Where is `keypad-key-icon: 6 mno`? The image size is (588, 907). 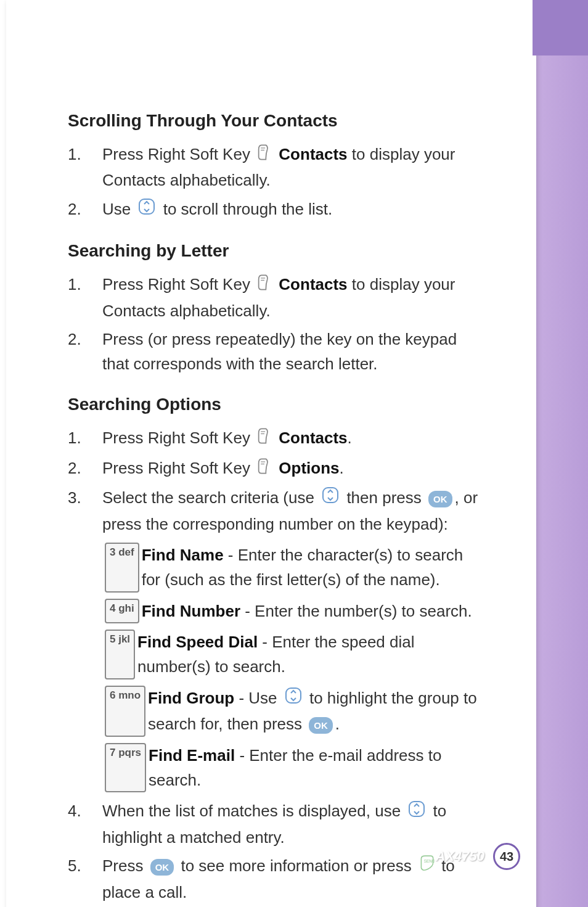
keypad-key-icon: 6 mno is located at coordinates (125, 712).